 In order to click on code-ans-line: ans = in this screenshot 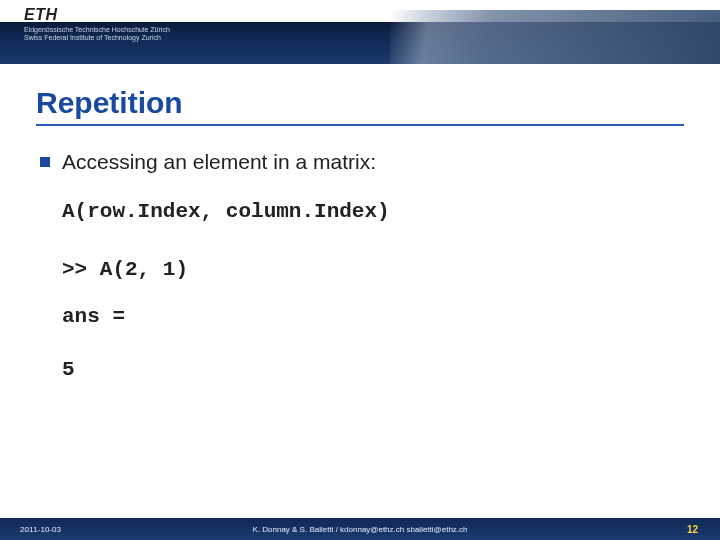, I will do `click(94, 316)`.